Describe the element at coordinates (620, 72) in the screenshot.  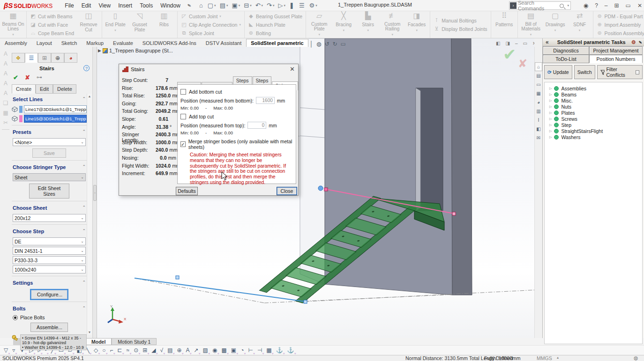
I see `filter-conflicts-button: Filter Conflicts` at that location.